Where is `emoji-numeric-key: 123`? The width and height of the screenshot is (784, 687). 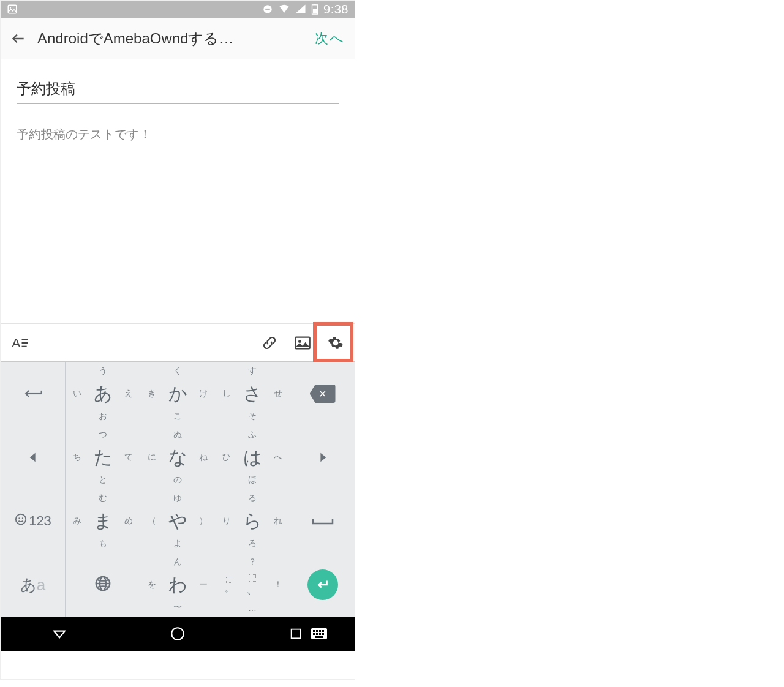 emoji-numeric-key: 123 is located at coordinates (33, 521).